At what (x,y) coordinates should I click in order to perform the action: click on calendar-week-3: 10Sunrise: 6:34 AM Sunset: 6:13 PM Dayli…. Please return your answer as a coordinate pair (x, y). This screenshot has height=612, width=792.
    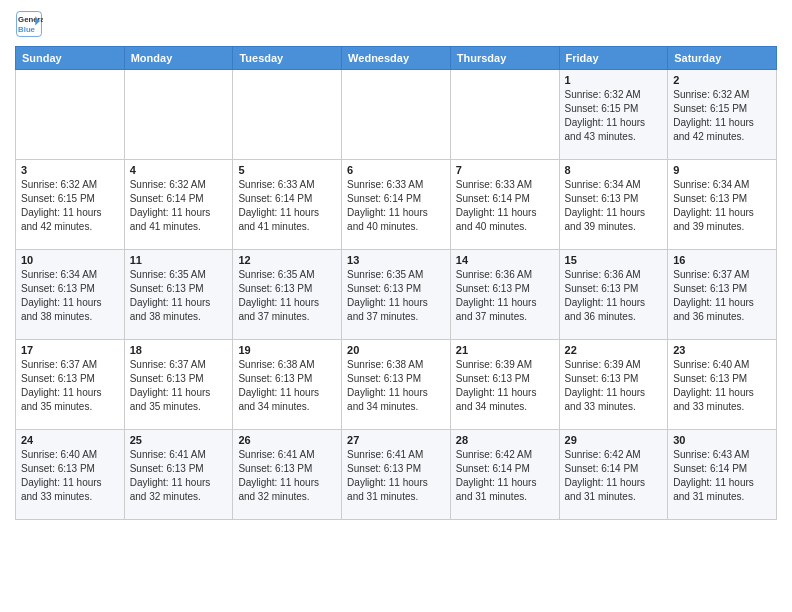
    Looking at the image, I should click on (396, 295).